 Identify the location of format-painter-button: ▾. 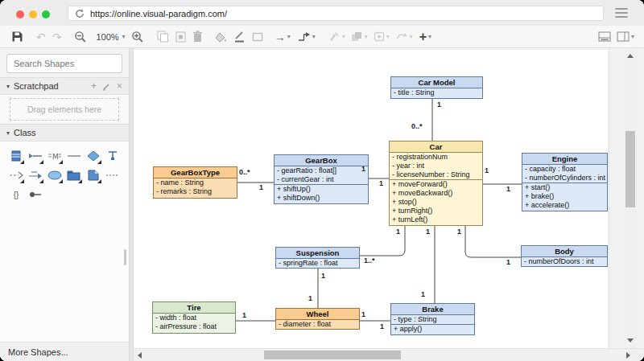
(336, 37).